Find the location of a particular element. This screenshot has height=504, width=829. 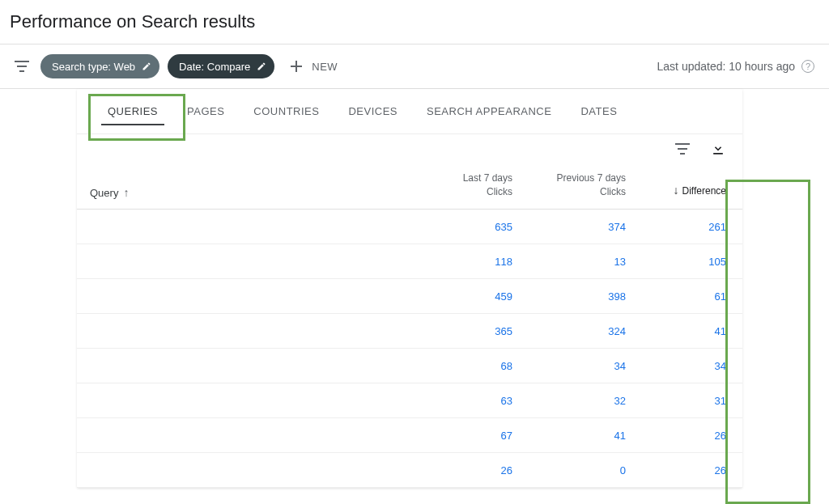

tab-countries: COUNTRIES is located at coordinates (287, 112).